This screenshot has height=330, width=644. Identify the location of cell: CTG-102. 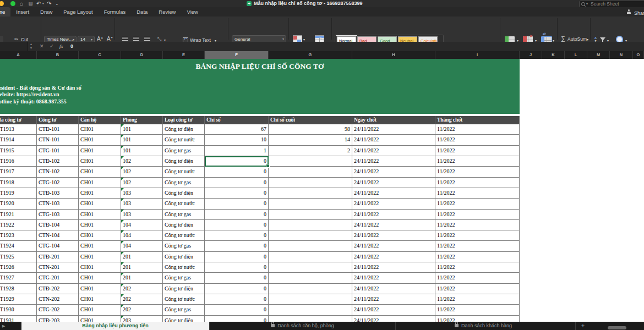
(58, 183).